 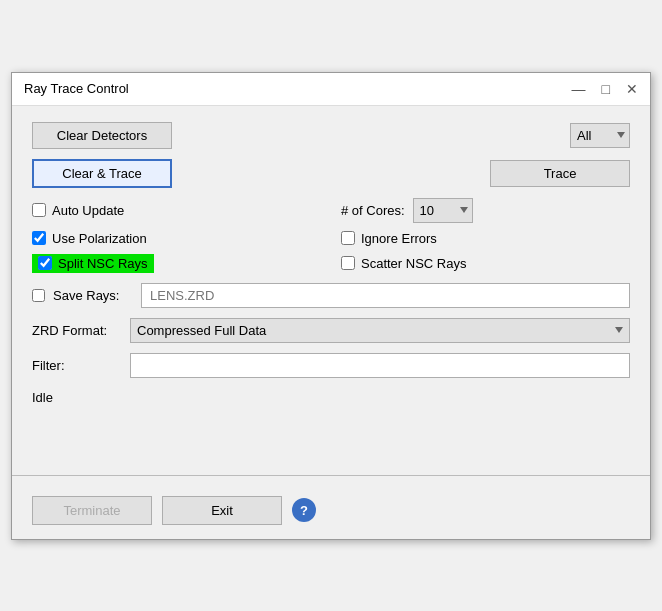 What do you see at coordinates (600, 136) in the screenshot?
I see `all-dropdown: All` at bounding box center [600, 136].